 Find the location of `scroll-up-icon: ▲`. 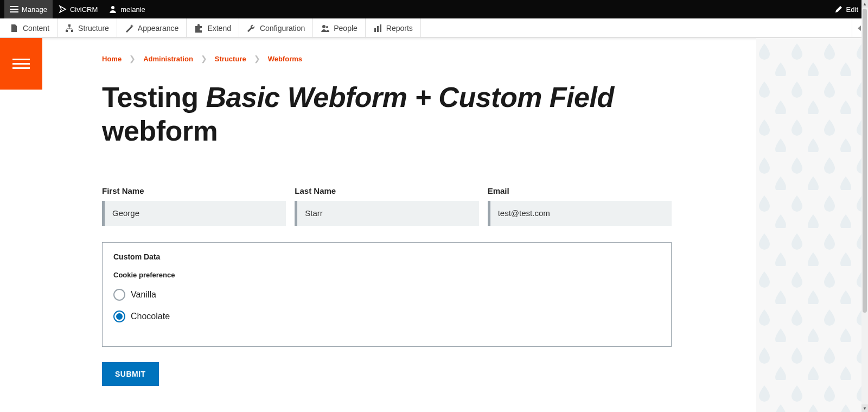

scroll-up-icon: ▲ is located at coordinates (865, 4).